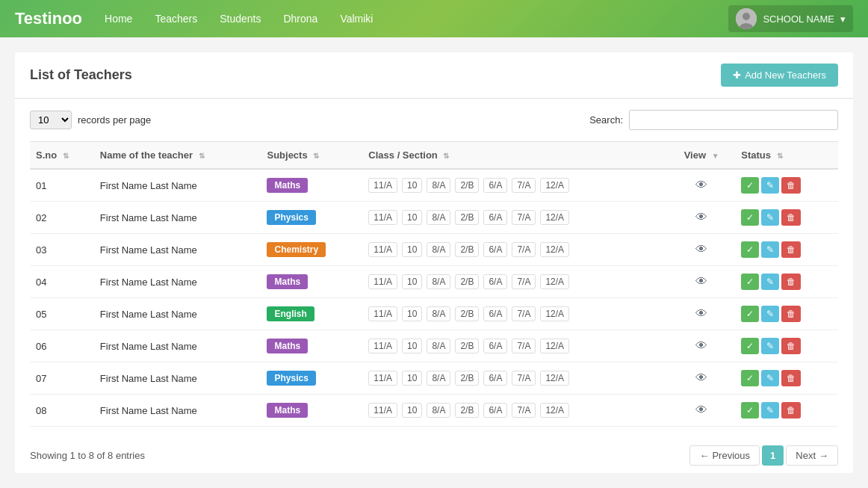 The image size is (868, 488). Describe the element at coordinates (178, 155) in the screenshot. I see `col-name: Name of the teacher ⇅` at that location.